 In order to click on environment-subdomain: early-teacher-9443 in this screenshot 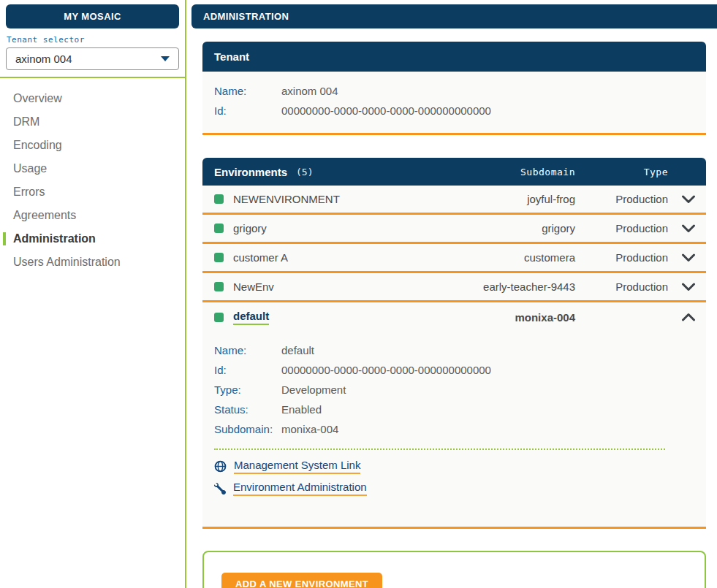, I will do `click(515, 286)`.